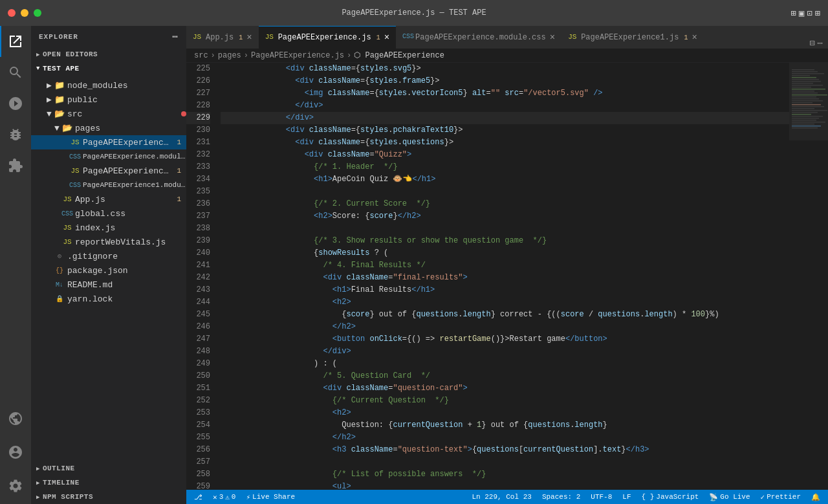  I want to click on status-encoding: UTF-8, so click(602, 497).